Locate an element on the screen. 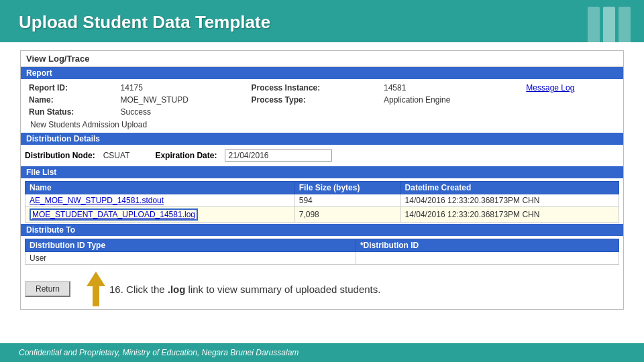  log-file-size: 7,098 is located at coordinates (347, 215).